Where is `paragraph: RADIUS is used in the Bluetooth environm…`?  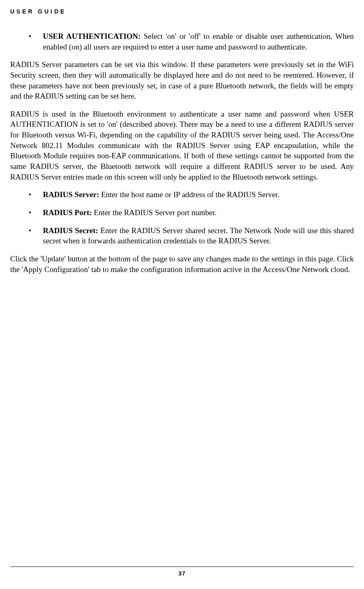 paragraph: RADIUS is used in the Bluetooth environm… is located at coordinates (182, 146).